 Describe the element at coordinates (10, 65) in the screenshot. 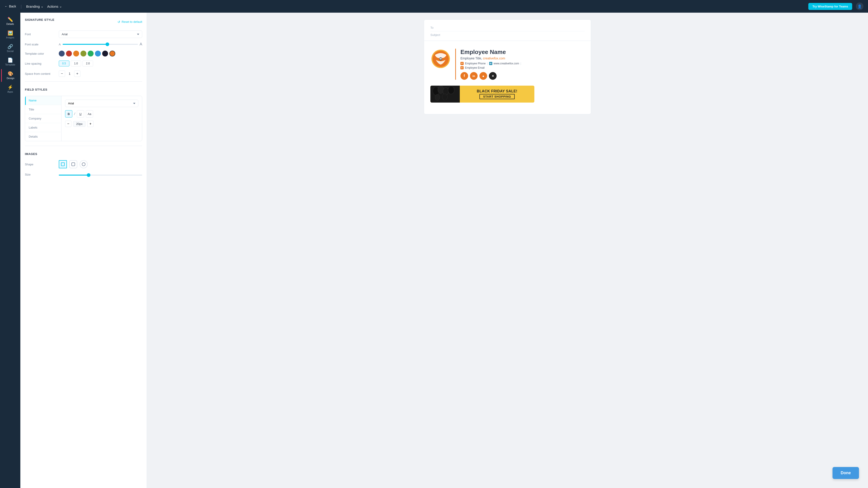

I see `sidebar-item-label-template: Template` at that location.